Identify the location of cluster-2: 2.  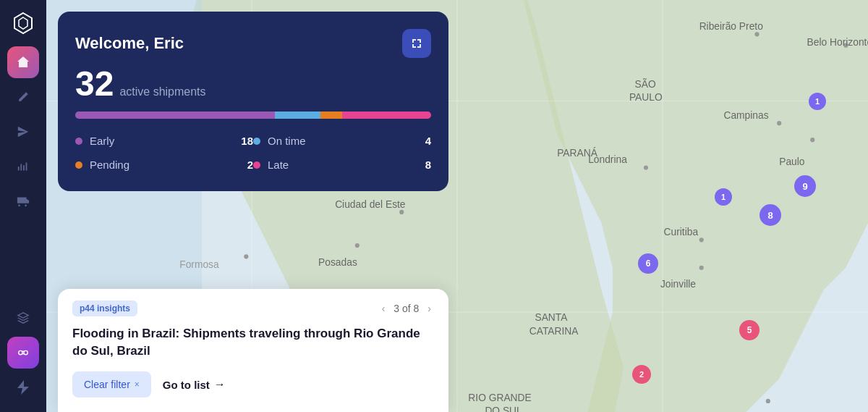
(642, 374).